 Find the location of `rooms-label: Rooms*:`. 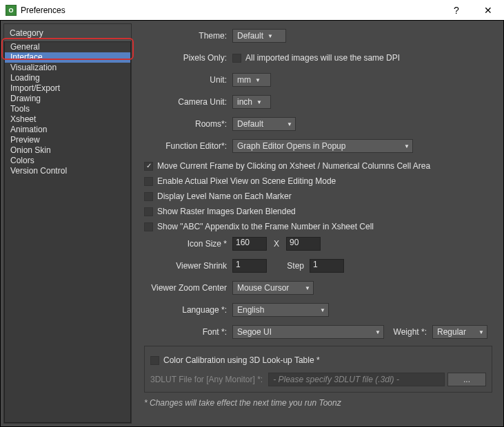

rooms-label: Rooms*: is located at coordinates (188, 124).